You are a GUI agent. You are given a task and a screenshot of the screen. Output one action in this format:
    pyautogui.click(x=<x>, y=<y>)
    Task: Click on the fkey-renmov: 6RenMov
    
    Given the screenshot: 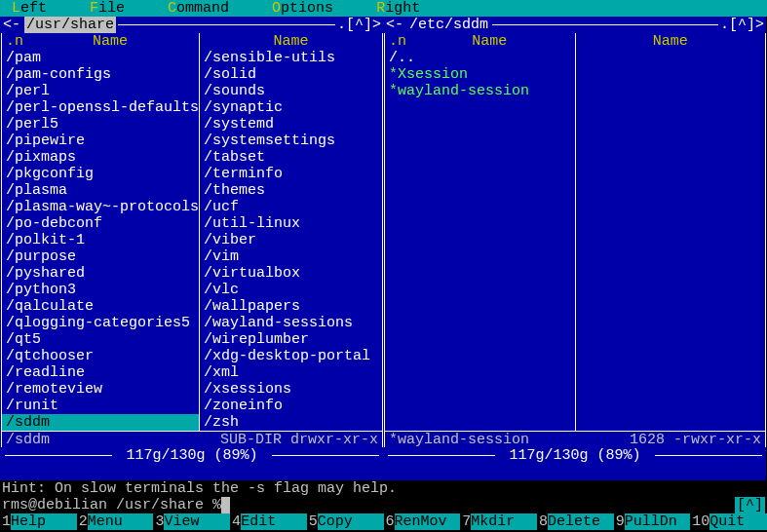 What is the action you would take?
    pyautogui.click(x=423, y=522)
    